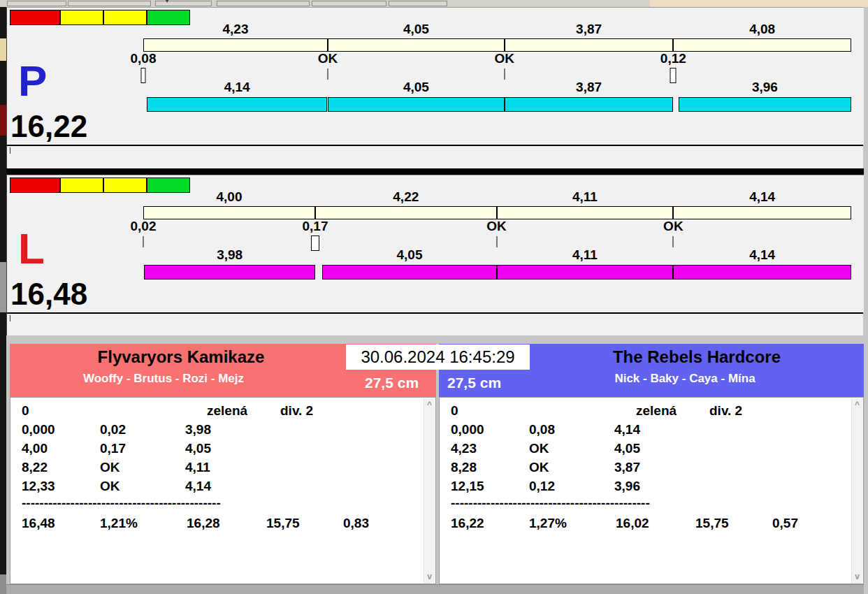 This screenshot has height=594, width=868. Describe the element at coordinates (25, 411) in the screenshot. I see `attempt-count: 0` at that location.